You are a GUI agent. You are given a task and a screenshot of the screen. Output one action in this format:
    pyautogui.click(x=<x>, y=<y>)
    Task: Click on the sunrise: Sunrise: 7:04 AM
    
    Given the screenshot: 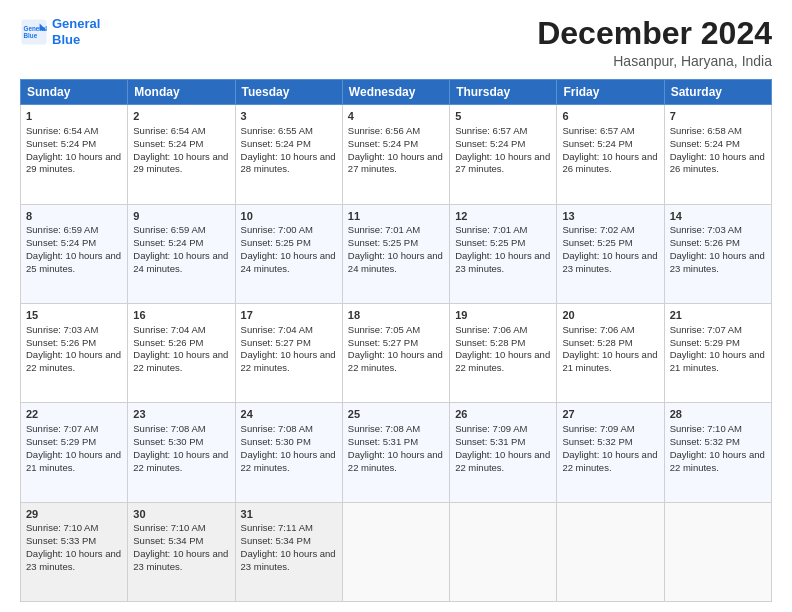 What is the action you would take?
    pyautogui.click(x=277, y=330)
    